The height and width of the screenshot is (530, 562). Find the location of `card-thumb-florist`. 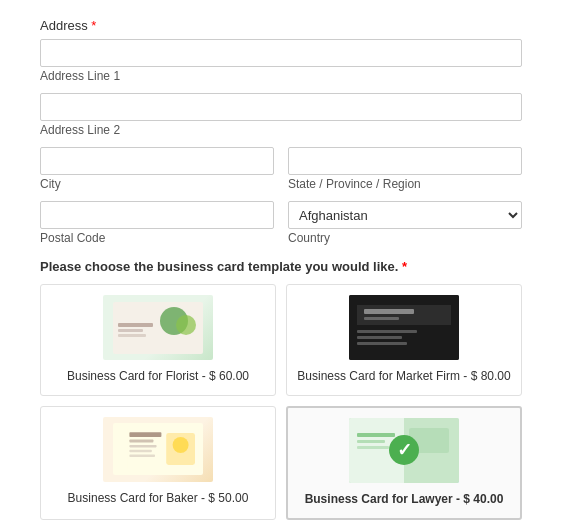

card-thumb-florist is located at coordinates (158, 328).